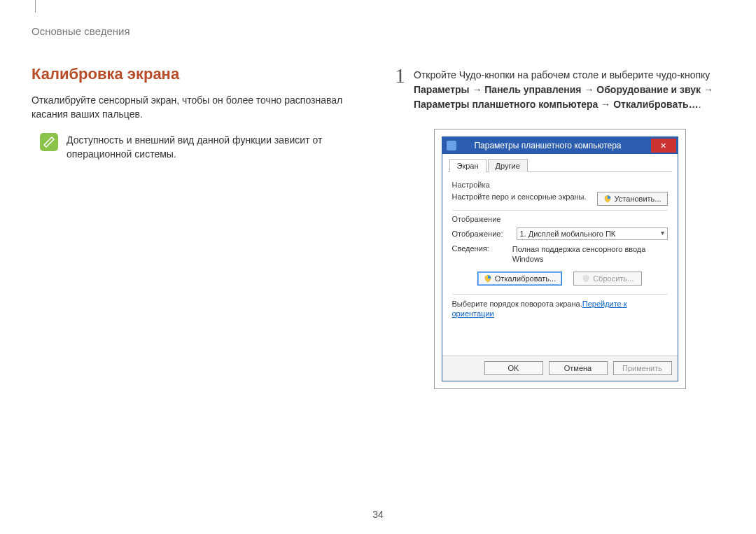 The width and height of the screenshot is (756, 534). I want to click on ok-button: OK, so click(514, 368).